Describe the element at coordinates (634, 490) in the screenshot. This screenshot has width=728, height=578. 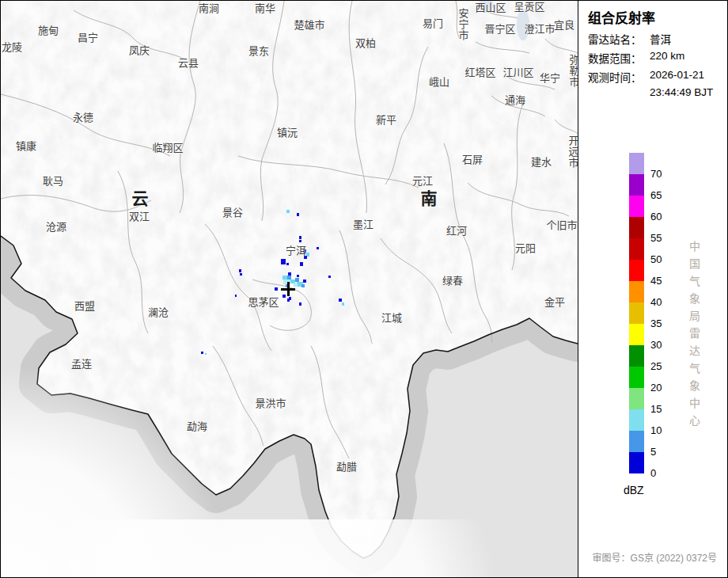
I see `legend-unit: dBZ` at that location.